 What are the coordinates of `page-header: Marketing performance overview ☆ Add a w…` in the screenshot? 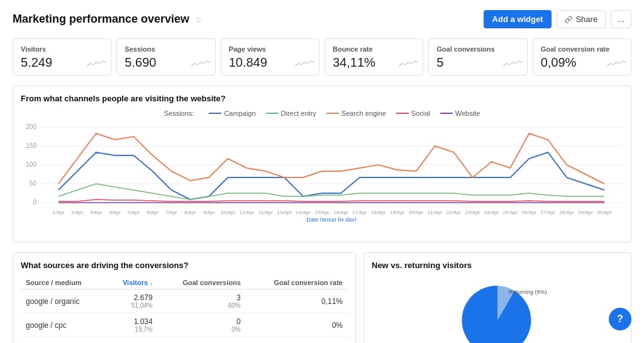 It's located at (322, 19).